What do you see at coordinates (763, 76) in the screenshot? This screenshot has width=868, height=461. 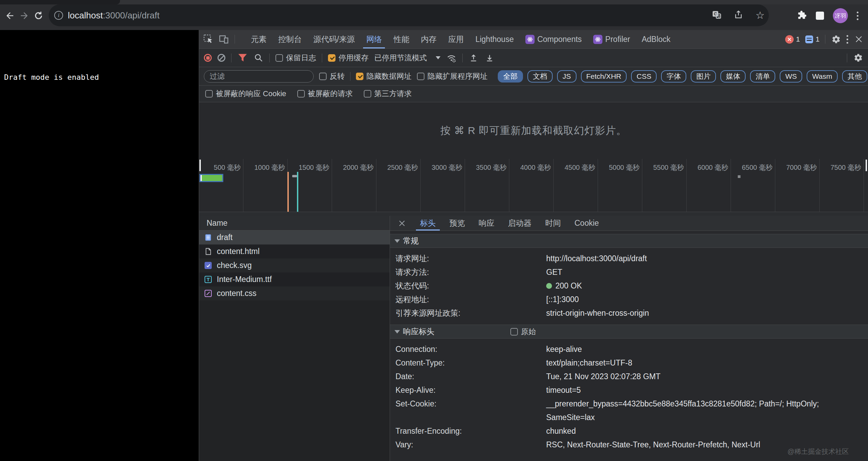 I see `filter-type-manifest: 清单` at bounding box center [763, 76].